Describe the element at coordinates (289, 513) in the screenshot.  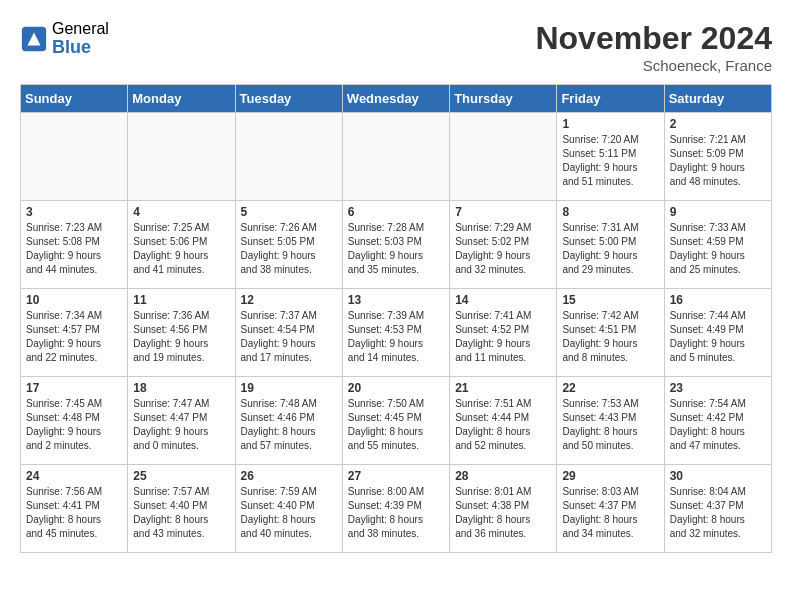
I see `day-info: Sunrise: 7:59 AM Sunset: 4:40 PM Dayligh…` at that location.